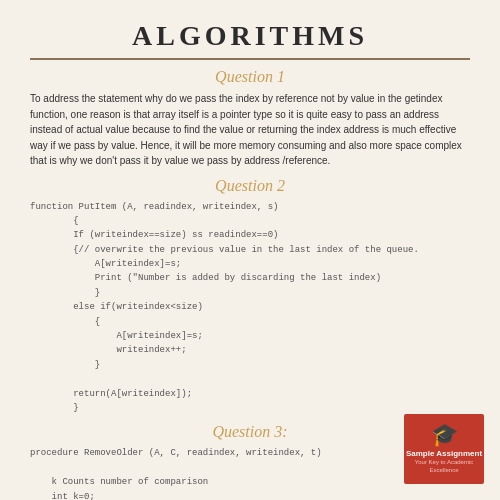  Describe the element at coordinates (250, 36) in the screenshot. I see `page-title: ALGORITHMS` at that location.